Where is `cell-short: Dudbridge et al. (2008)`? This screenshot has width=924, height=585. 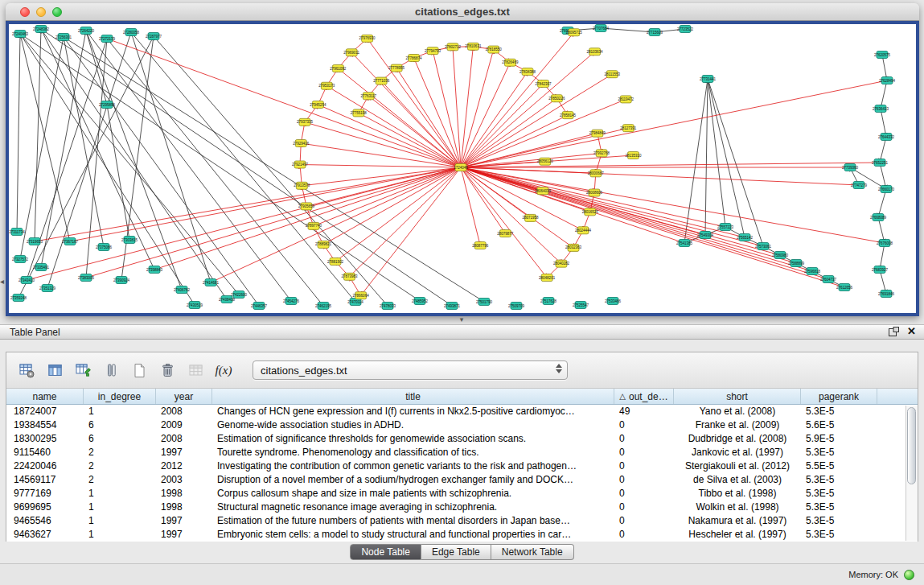
cell-short: Dudbridge et al. (2008) is located at coordinates (737, 439).